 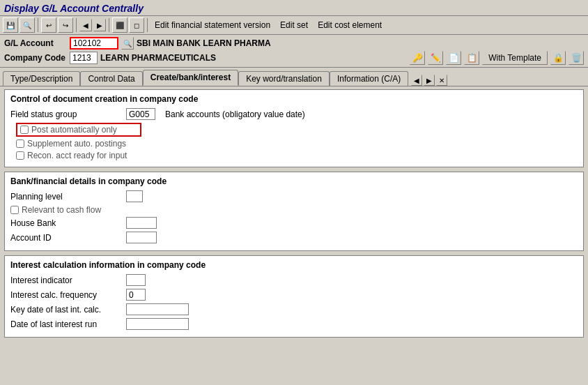 I want to click on account-id-label: Account ID, so click(x=66, y=238).